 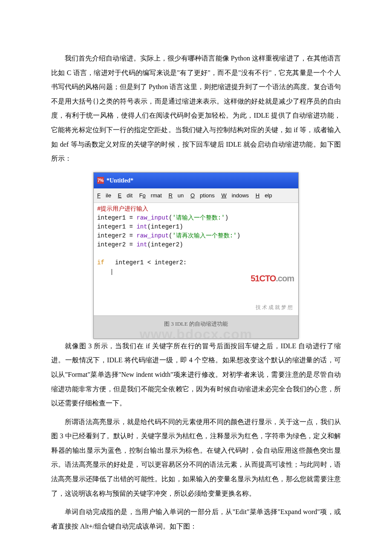 I want to click on code-editor: #提示用户进行输入 integer1 = raw_input('请输入一个整数:…, so click(x=196, y=259).